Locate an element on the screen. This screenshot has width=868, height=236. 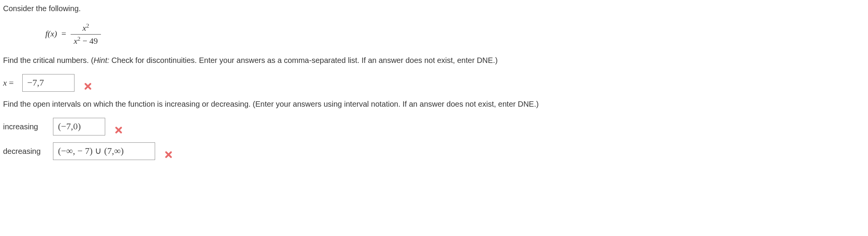
function-formula: f(x) = x2 x2 − 49 is located at coordinates (455, 35).